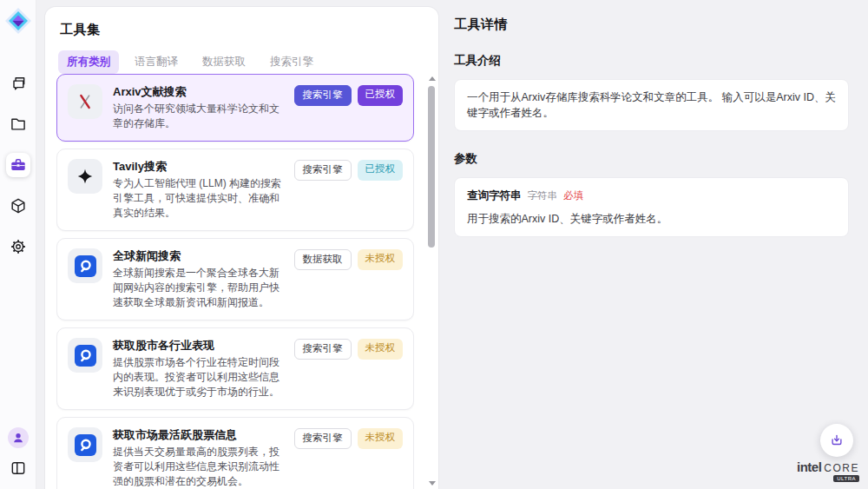 The image size is (868, 489). What do you see at coordinates (18, 83) in the screenshot?
I see `chat-icon` at bounding box center [18, 83].